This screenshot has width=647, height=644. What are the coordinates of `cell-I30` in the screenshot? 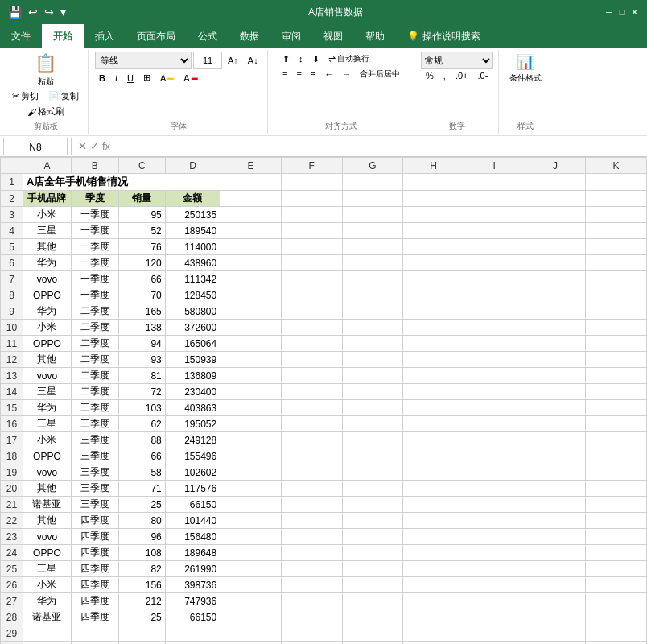 It's located at (494, 643).